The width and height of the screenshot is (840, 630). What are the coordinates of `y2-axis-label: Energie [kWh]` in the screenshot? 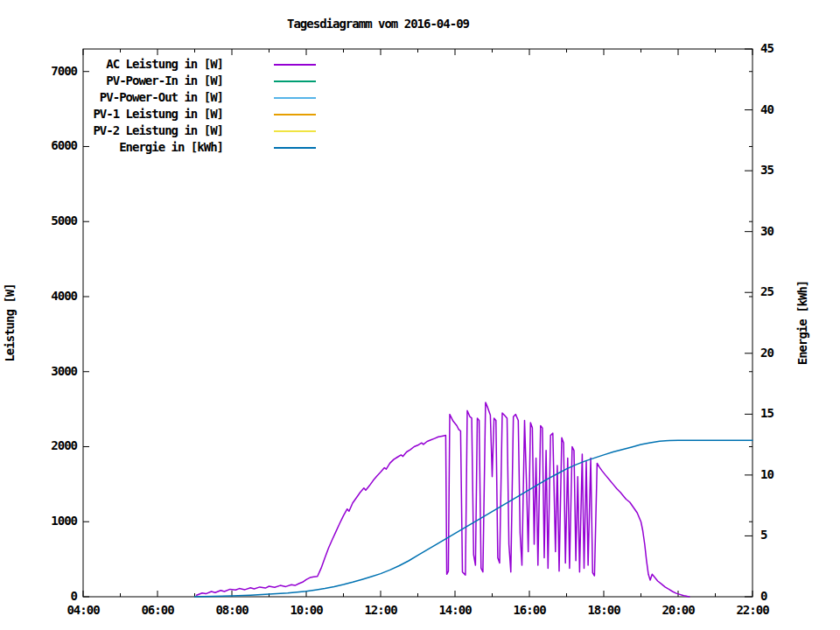 It's located at (802, 324).